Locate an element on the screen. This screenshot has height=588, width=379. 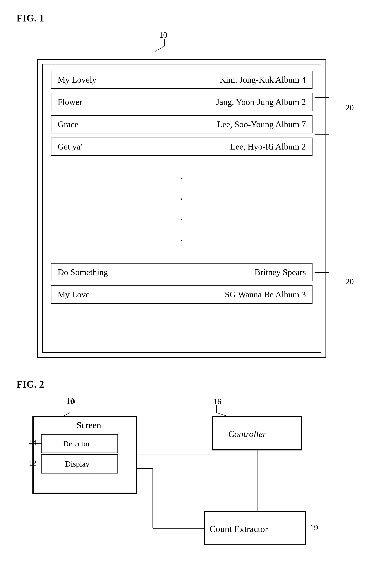
bottom-songs-group: Do Something Britney Spears My Love SG W… is located at coordinates (182, 283).